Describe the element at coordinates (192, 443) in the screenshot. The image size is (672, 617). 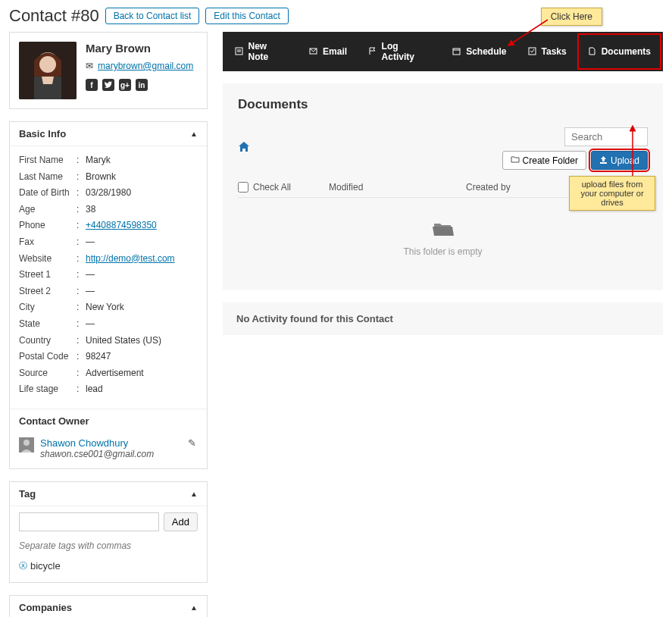
I see `edit-owner-icon: ✎` at that location.